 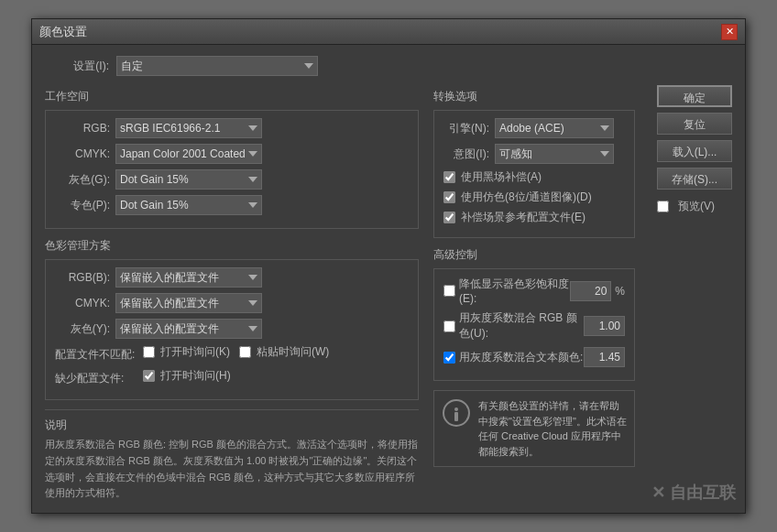 What do you see at coordinates (526, 198) in the screenshot?
I see `check2-label: 使用仿色(8位/通道图像)(D)` at bounding box center [526, 198].